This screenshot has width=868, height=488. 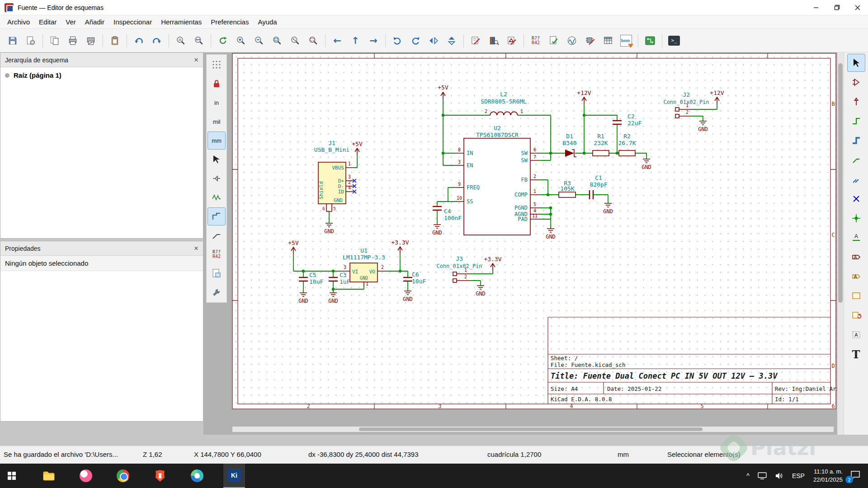 I want to click on simulator-icon, so click(x=572, y=41).